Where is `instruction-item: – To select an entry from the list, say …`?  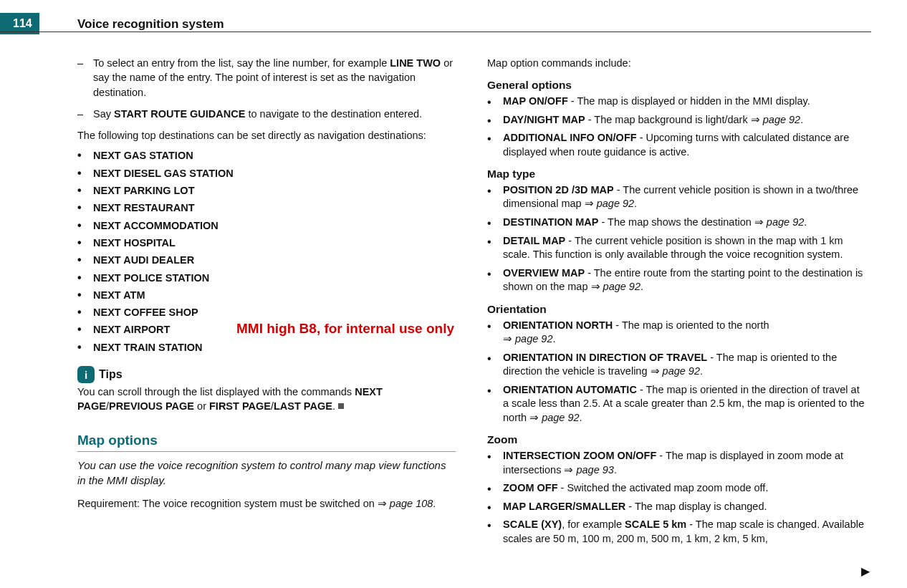 instruction-item: – To select an entry from the list, say … is located at coordinates (267, 77).